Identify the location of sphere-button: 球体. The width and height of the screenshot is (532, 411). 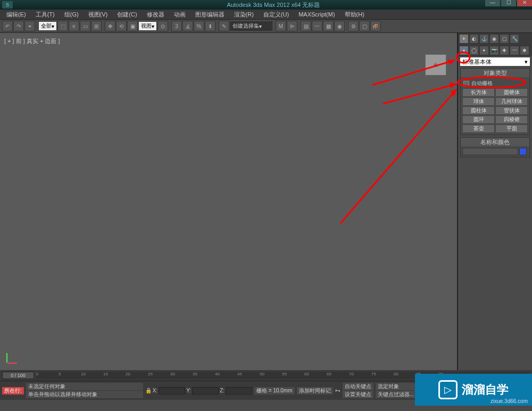
(479, 102).